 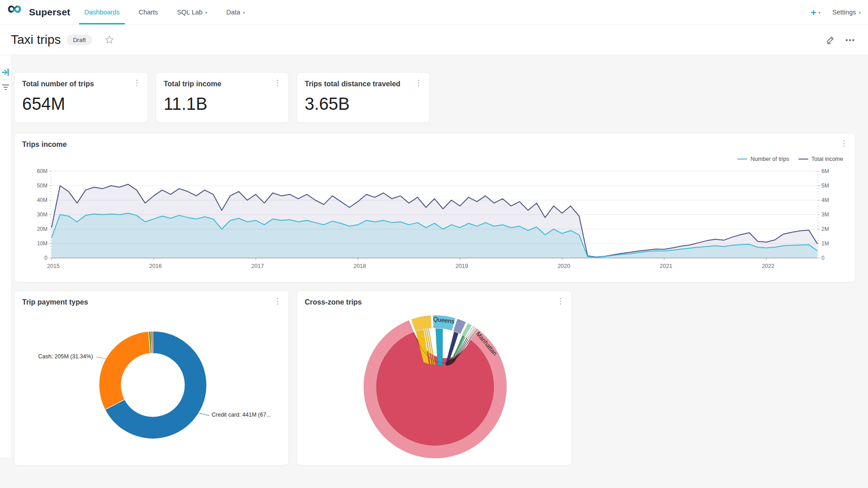 I want to click on svg-text: 50M, so click(x=42, y=186).